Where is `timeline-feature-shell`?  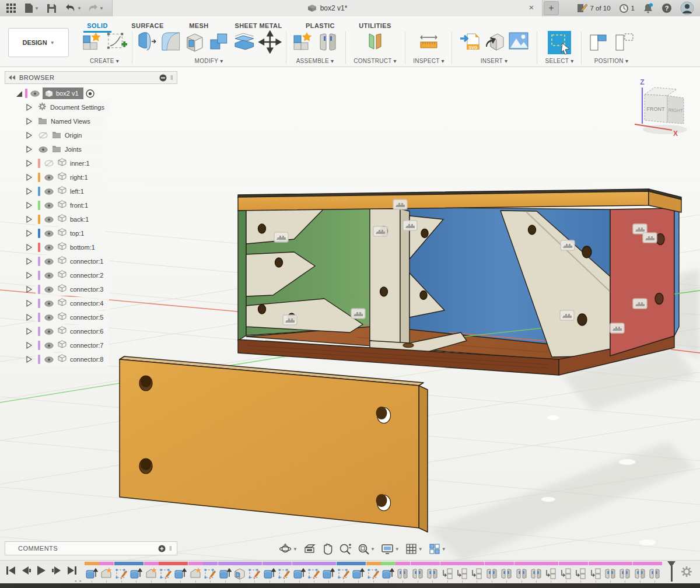 timeline-feature-shell is located at coordinates (240, 572).